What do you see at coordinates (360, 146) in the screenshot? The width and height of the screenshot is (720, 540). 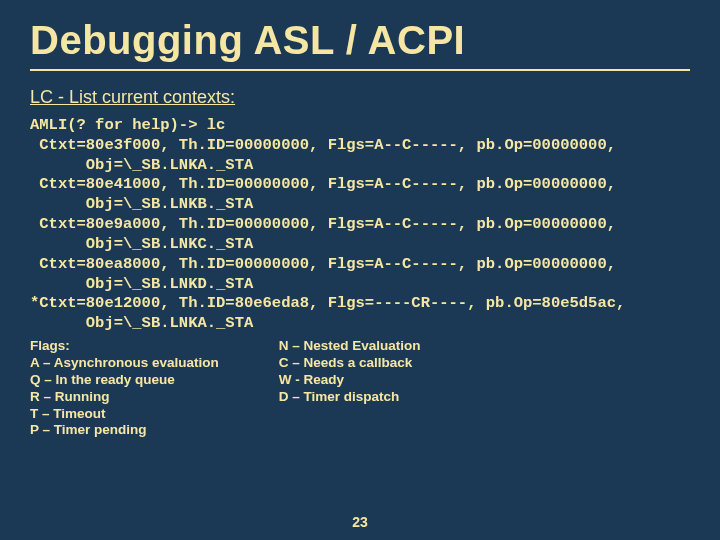 I see `code-line: Ctxt=80e3f000, Th.ID=00000000, Flgs=A--C…` at bounding box center [360, 146].